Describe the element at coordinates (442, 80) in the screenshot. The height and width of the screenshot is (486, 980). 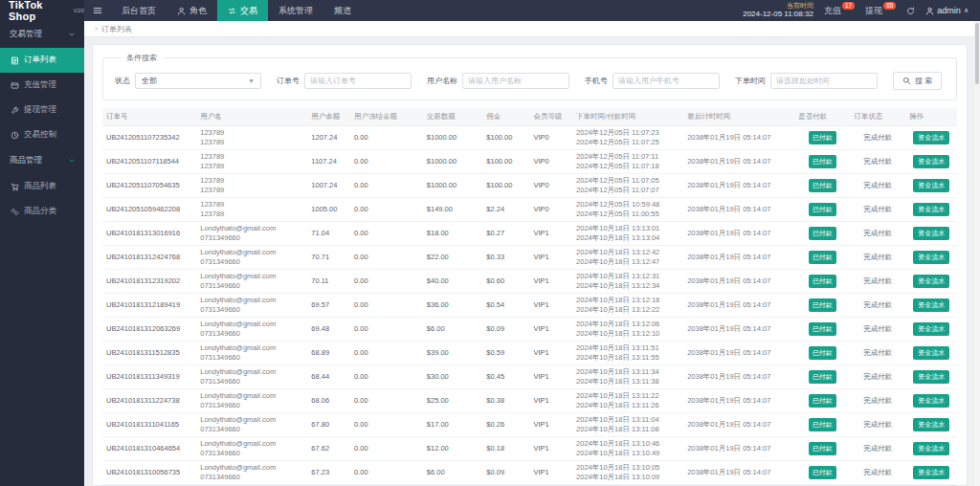
I see `username-label: 用户名称` at that location.